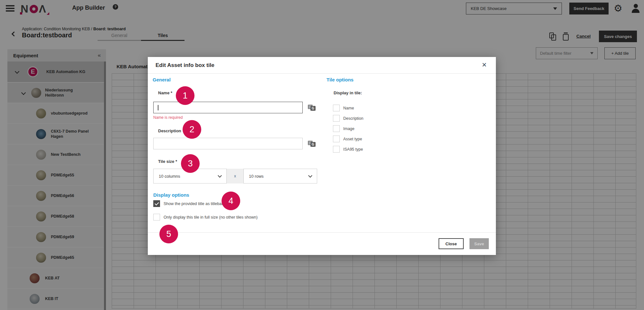 This screenshot has width=644, height=310. What do you see at coordinates (479, 244) in the screenshot?
I see `modal-save-button: Save` at bounding box center [479, 244].